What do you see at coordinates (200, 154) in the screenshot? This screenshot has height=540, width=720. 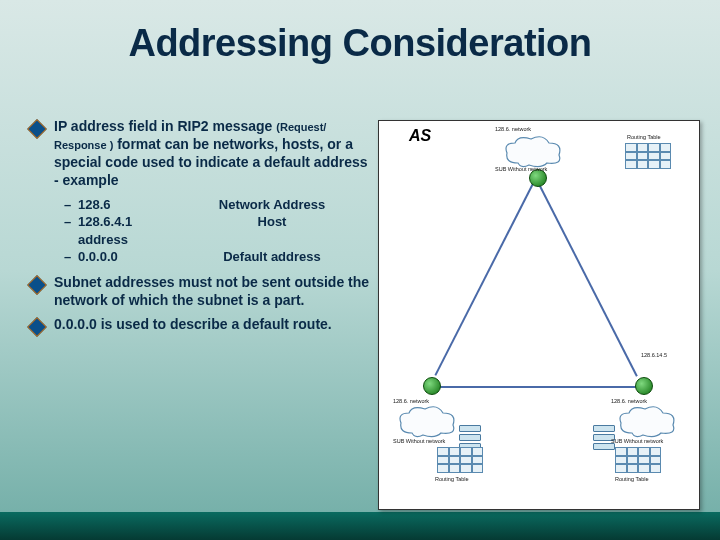 I see `bullet-1: IP address field in RIP2 message (Reques…` at bounding box center [200, 154].